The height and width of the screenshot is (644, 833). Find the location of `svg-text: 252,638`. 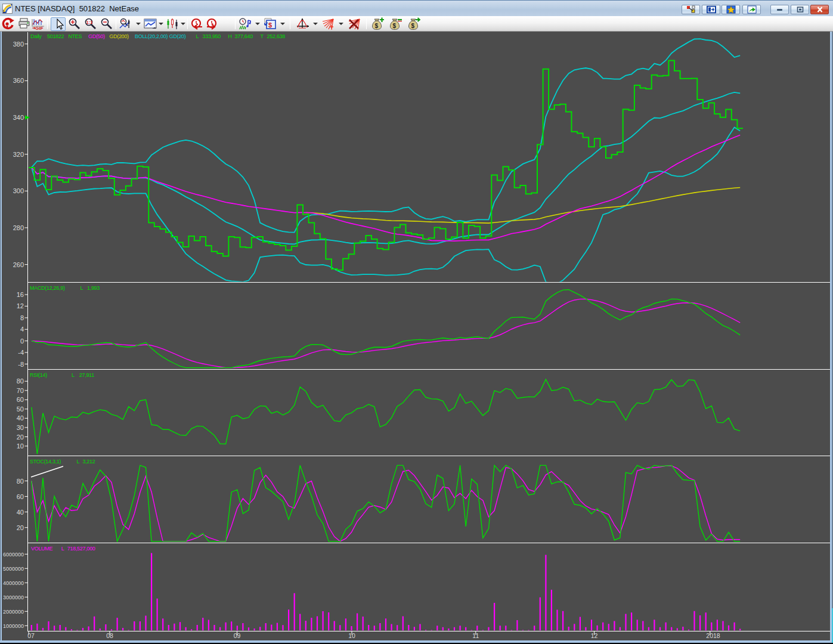

svg-text: 252,638 is located at coordinates (277, 36).